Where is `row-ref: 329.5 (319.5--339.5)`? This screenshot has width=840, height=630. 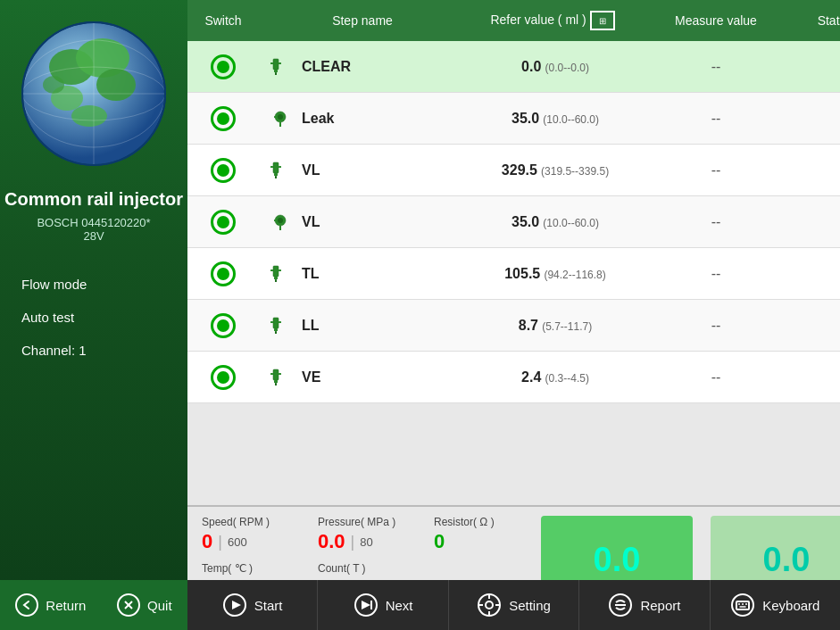 row-ref: 329.5 (319.5--339.5) is located at coordinates (555, 170).